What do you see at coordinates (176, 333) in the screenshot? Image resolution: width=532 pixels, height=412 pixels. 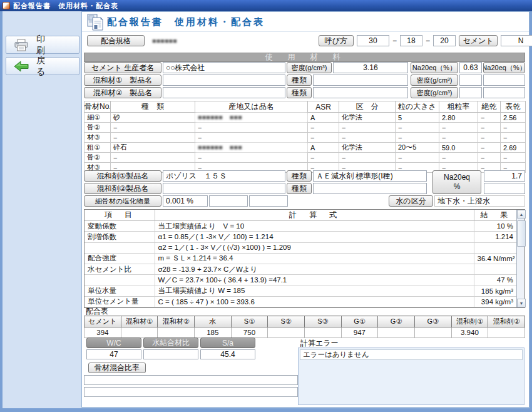 I see `mix-value-mineral2` at bounding box center [176, 333].